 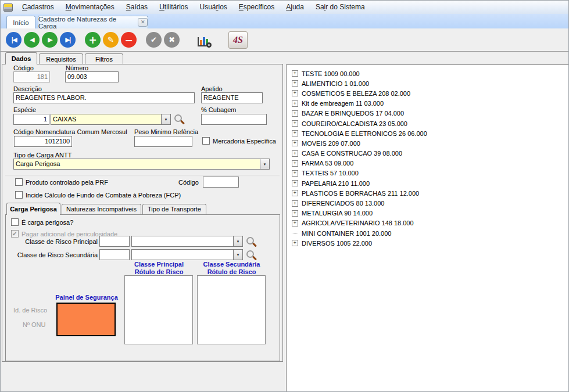 I want to click on menu-saidas: Saídas, so click(x=137, y=7).